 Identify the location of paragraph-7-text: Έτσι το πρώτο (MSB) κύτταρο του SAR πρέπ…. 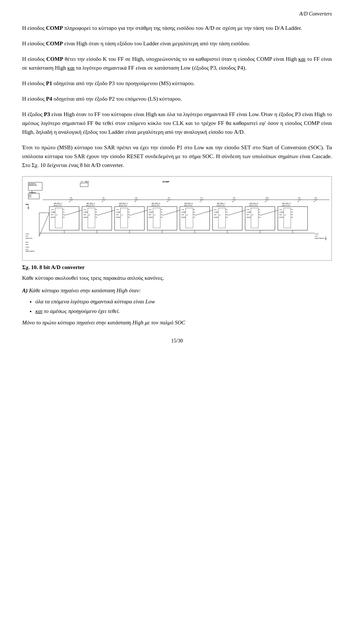
(177, 156).